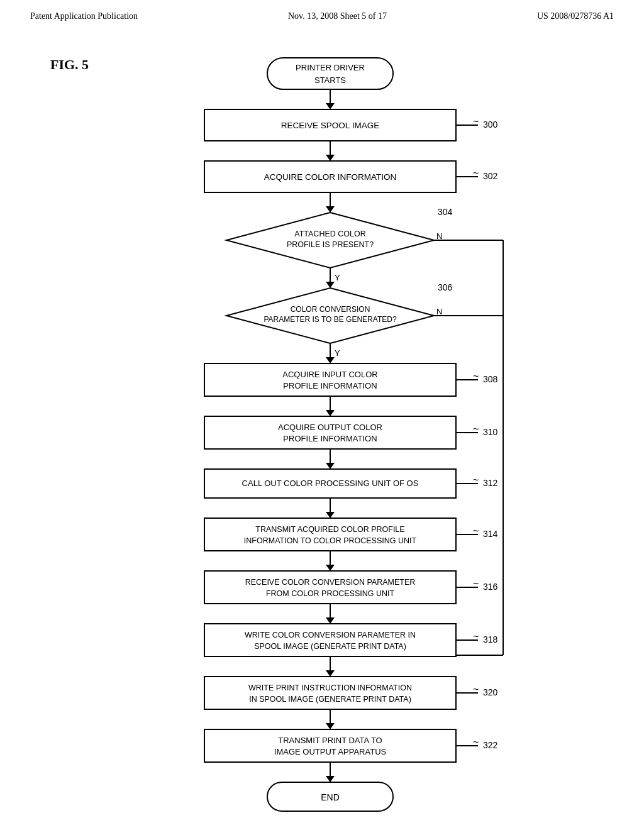 This screenshot has height=830, width=644. What do you see at coordinates (330, 688) in the screenshot?
I see `label-320-1: WRITE PRINT INSTRUCTION INFORMATION` at bounding box center [330, 688].